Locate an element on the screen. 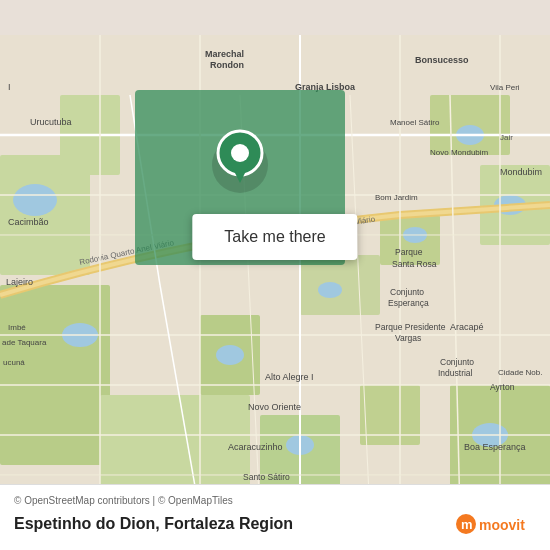  location-name: Espetinho do Dion, Fortaleza Region is located at coordinates (154, 524).